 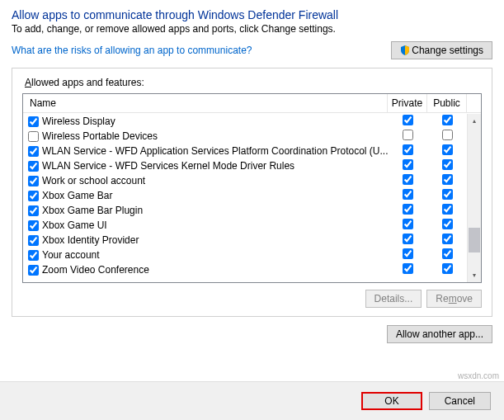 I want to click on app-name: Zoom Video Conference, so click(x=96, y=270).